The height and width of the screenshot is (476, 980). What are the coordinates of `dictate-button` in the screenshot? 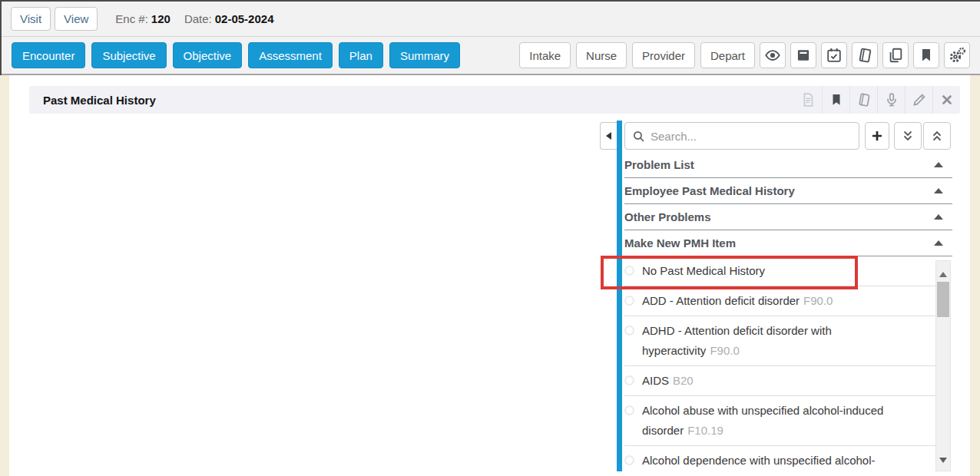 It's located at (891, 100).